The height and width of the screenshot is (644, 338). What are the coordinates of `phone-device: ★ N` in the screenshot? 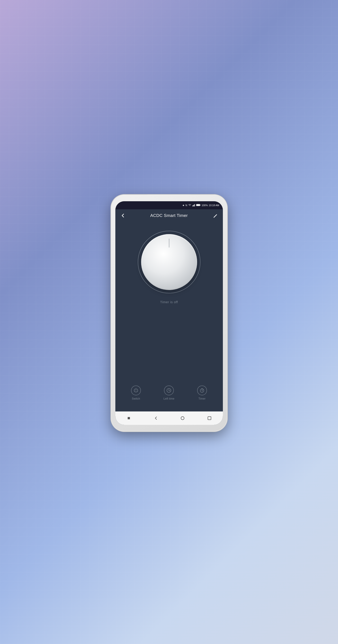 It's located at (169, 313).